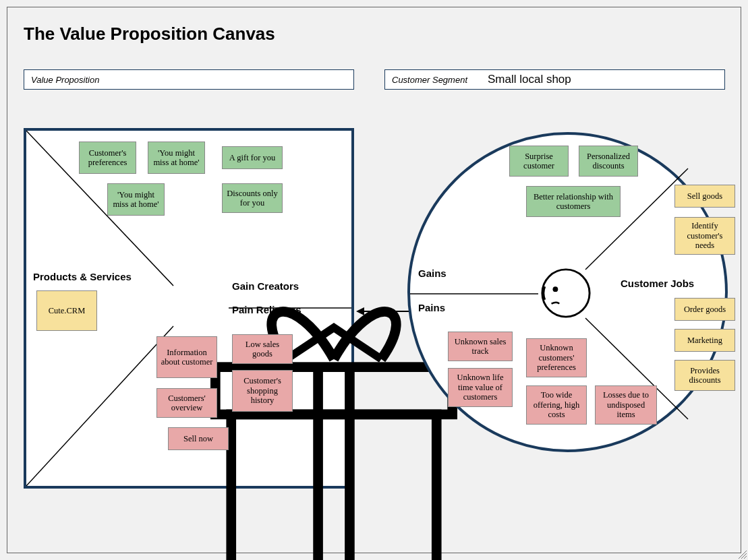  Describe the element at coordinates (705, 236) in the screenshot. I see `note-job: Identify customer's needs` at that location.